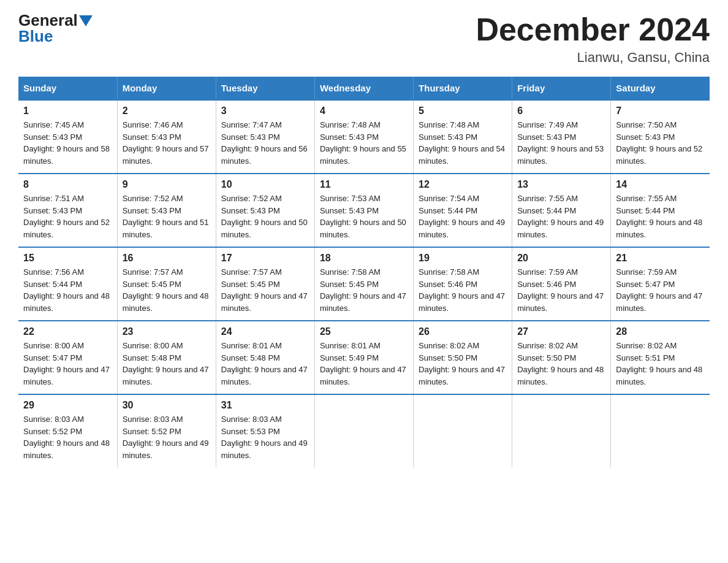 The image size is (728, 563). I want to click on calendar-day-cell: 17 Sunrise: 7:57 AMSunset: 5:45 PMDaylig…, so click(265, 284).